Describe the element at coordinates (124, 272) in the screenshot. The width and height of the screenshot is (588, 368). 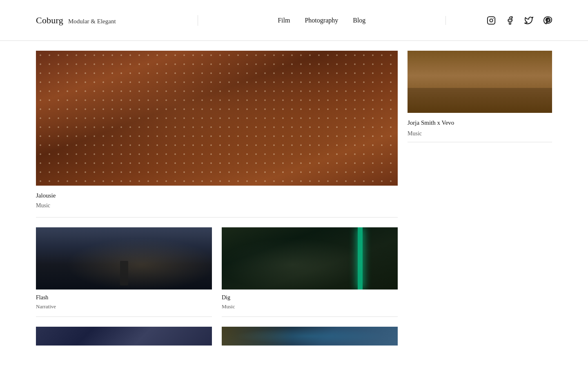
I see `flash-card: Flash Narrative` at that location.